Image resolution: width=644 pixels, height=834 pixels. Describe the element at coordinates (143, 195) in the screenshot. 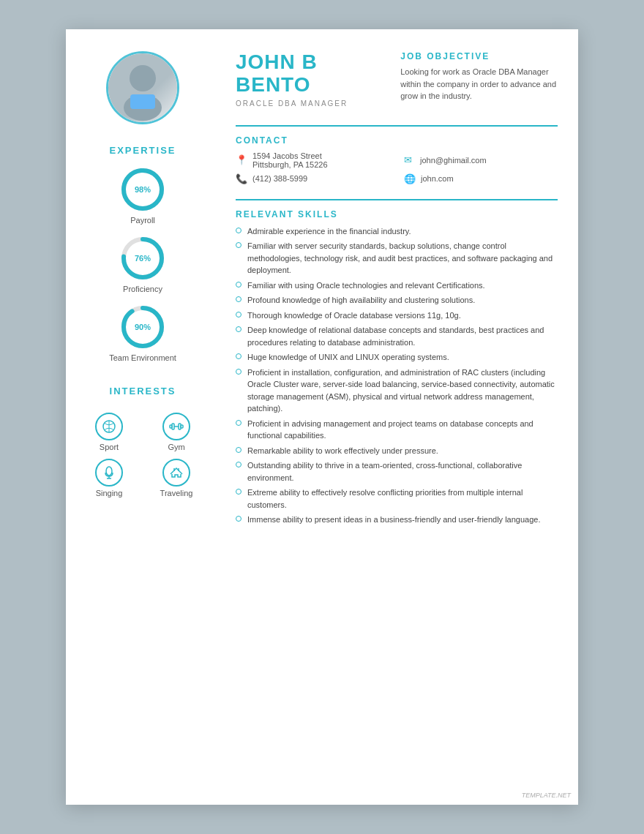

I see `expertise-payroll: 98% Payroll` at that location.